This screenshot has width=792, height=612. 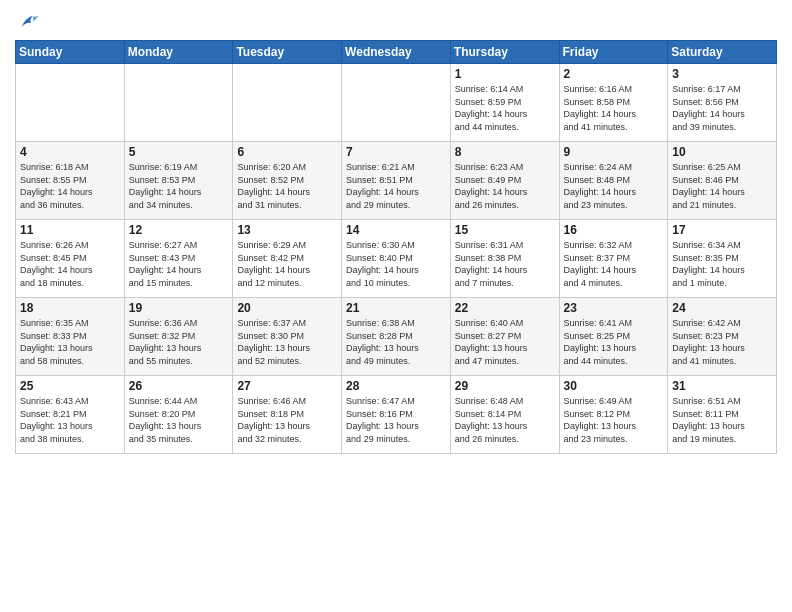 I want to click on day-info: Sunrise: 6:51 AM Sunset: 8:11 PM Dayligh…, so click(x=722, y=420).